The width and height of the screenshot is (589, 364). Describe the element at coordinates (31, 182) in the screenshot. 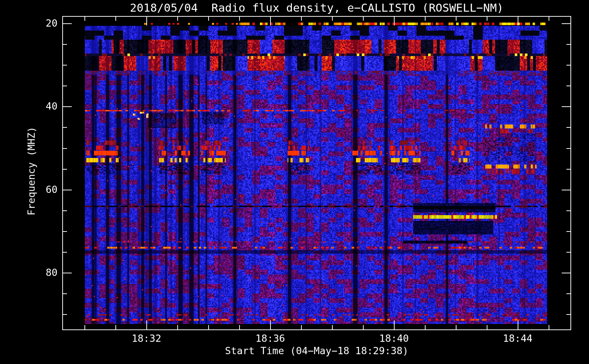

I see `y-axis-tick-labels: 20406080` at that location.